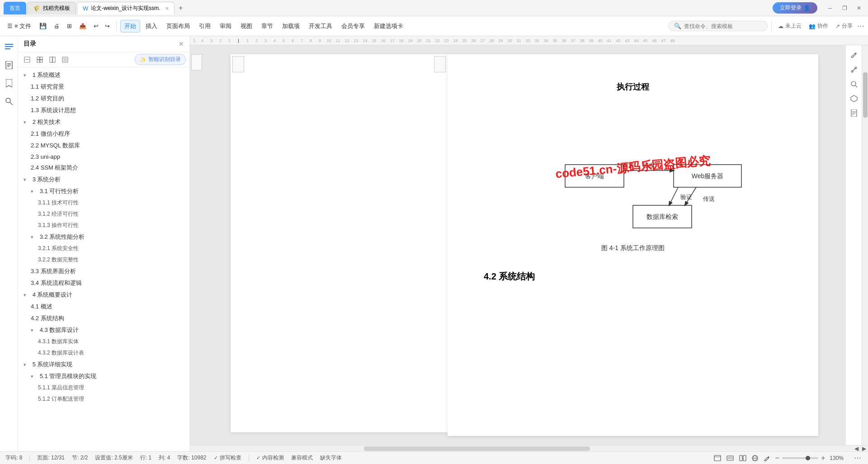  I want to click on register-button: 立即登录 👤, so click(795, 8).